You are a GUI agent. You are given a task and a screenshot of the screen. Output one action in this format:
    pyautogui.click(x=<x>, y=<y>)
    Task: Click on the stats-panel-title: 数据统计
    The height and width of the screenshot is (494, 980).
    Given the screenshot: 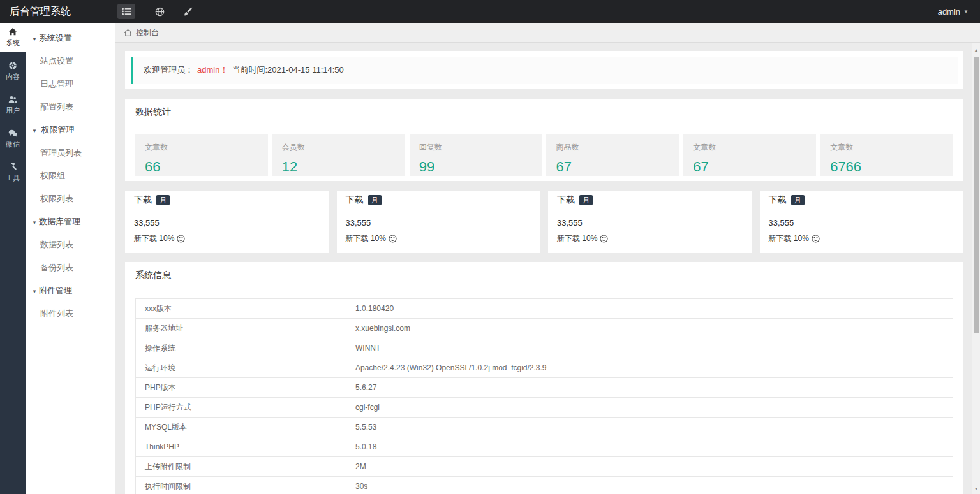 What is the action you would take?
    pyautogui.click(x=544, y=112)
    